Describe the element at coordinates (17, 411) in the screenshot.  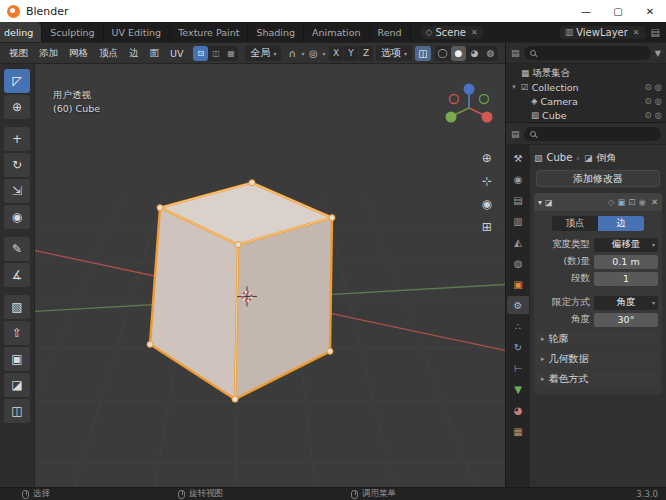
I see `tool-loop-cut: ◫` at that location.